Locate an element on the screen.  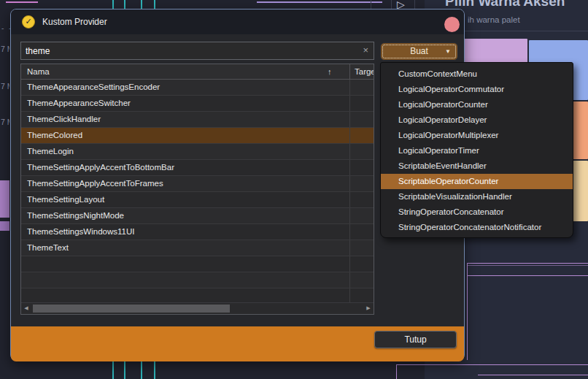
menu-item: StringOperatorConcatenatorNotificator is located at coordinates (477, 228).